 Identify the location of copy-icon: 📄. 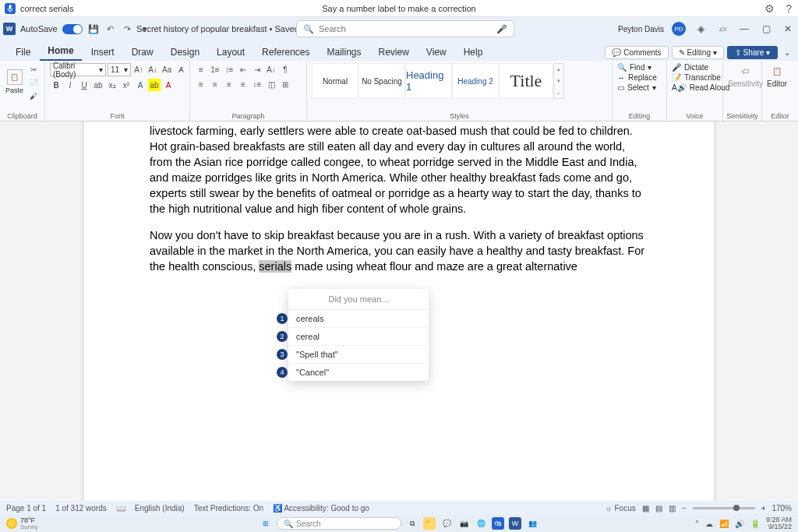
(34, 83).